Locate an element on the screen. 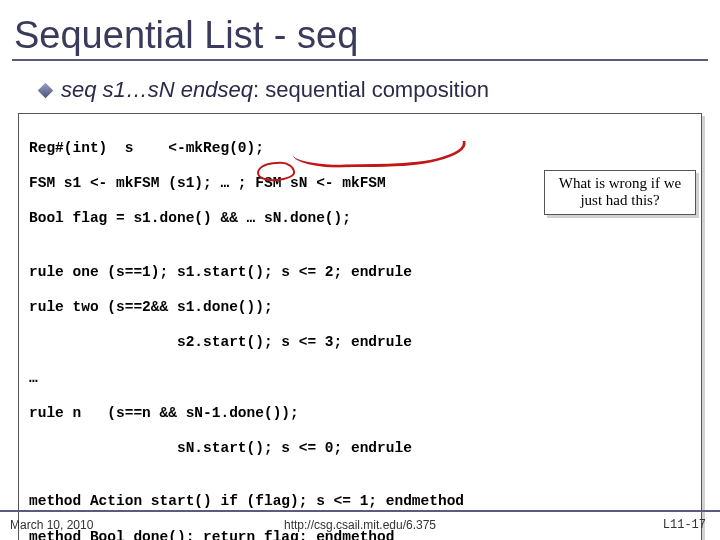 The image size is (720, 540). footer-rule is located at coordinates (360, 511).